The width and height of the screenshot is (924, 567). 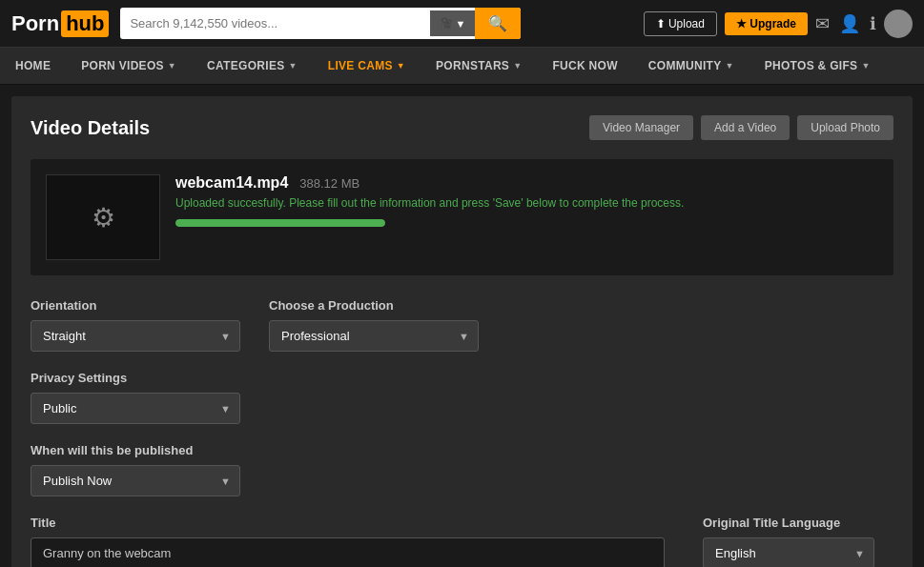 I want to click on loading-spinner: ⚙, so click(x=103, y=217).